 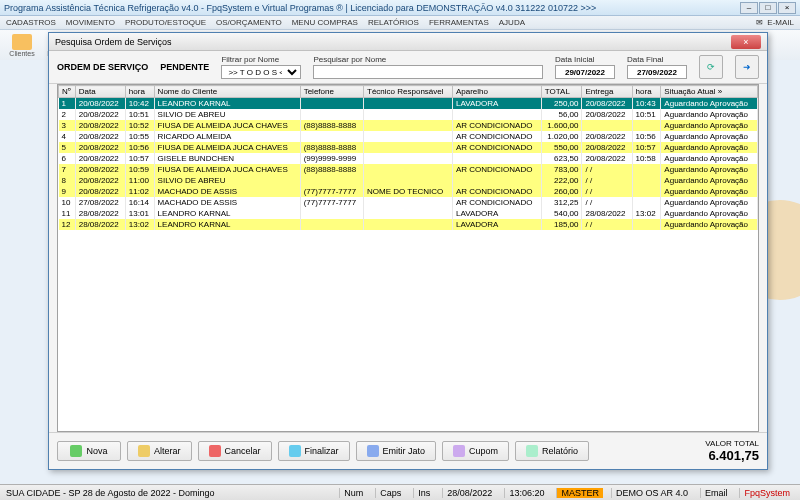 What do you see at coordinates (408, 202) in the screenshot?
I see `table-row: 1027/08/202216:14MACHADO DE ASSIS(77)777…` at bounding box center [408, 202].